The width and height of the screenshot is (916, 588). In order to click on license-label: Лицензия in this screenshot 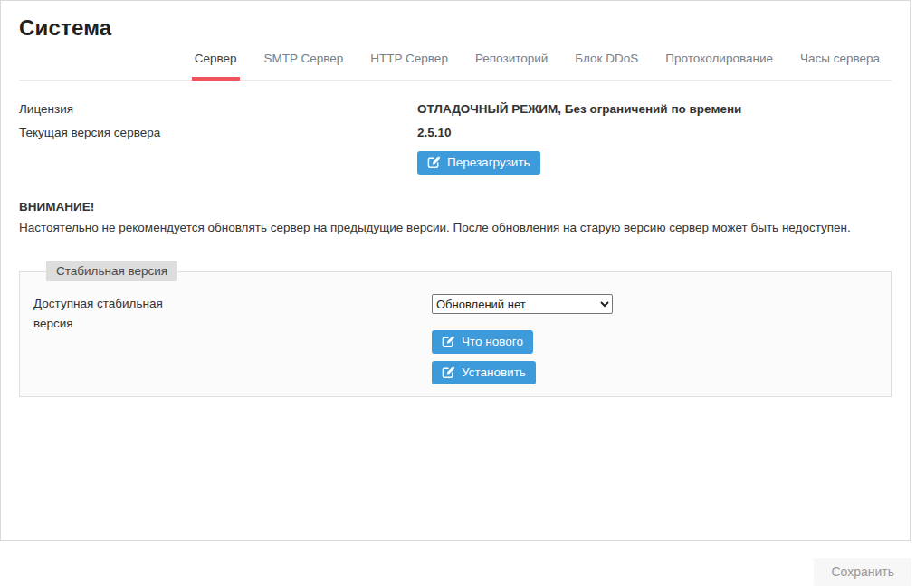, I will do `click(218, 109)`.